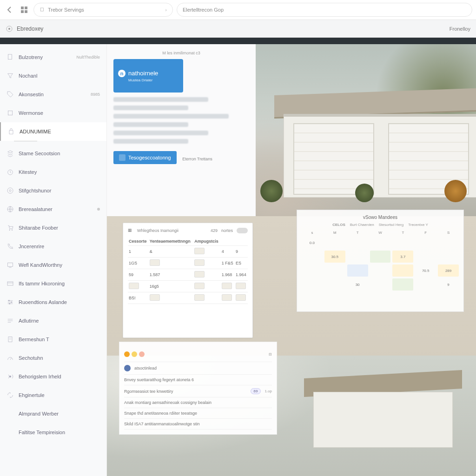 The height and width of the screenshot is (476, 476). I want to click on schedule-toggle, so click(242, 231).